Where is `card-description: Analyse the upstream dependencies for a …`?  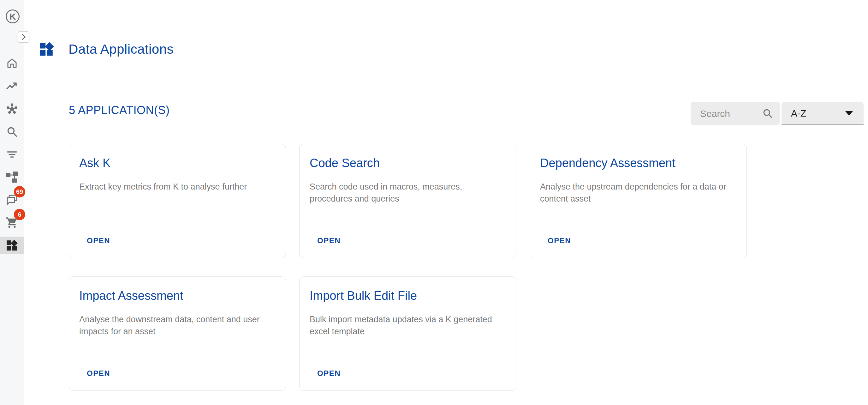
card-description: Analyse the upstream dependencies for a … is located at coordinates (637, 193).